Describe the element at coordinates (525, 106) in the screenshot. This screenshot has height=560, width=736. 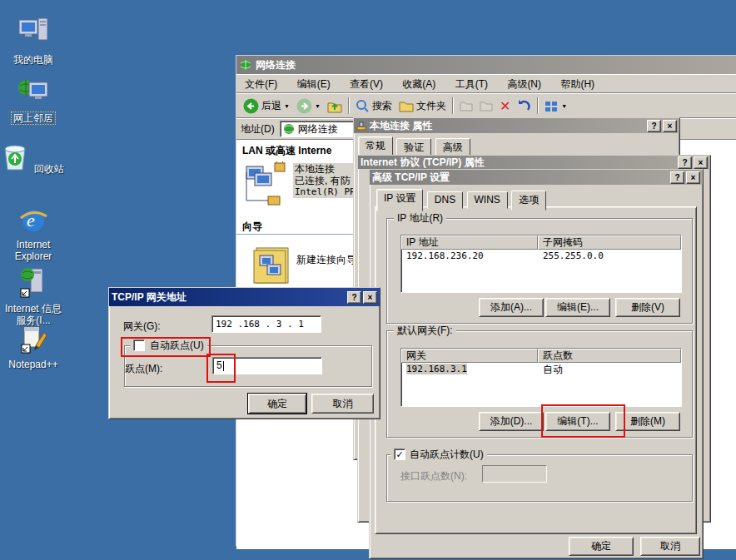
I see `undo-button` at that location.